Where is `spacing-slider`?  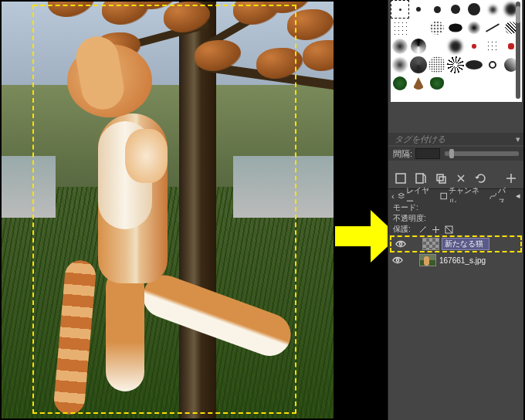 spacing-slider is located at coordinates (482, 154).